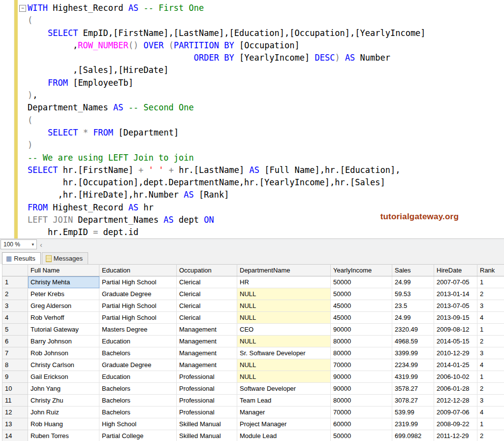 Image resolution: width=504 pixels, height=441 pixels. What do you see at coordinates (266, 133) in the screenshot?
I see `code-line: SELECT * FROM [Department]` at bounding box center [266, 133].